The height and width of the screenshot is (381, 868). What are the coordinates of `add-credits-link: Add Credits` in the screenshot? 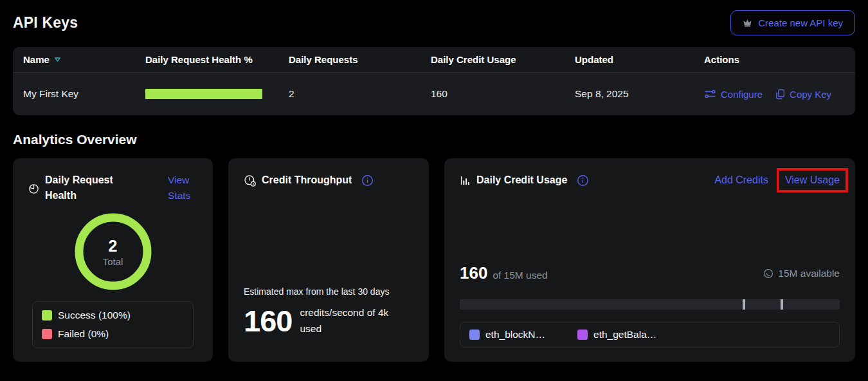 It's located at (741, 180).